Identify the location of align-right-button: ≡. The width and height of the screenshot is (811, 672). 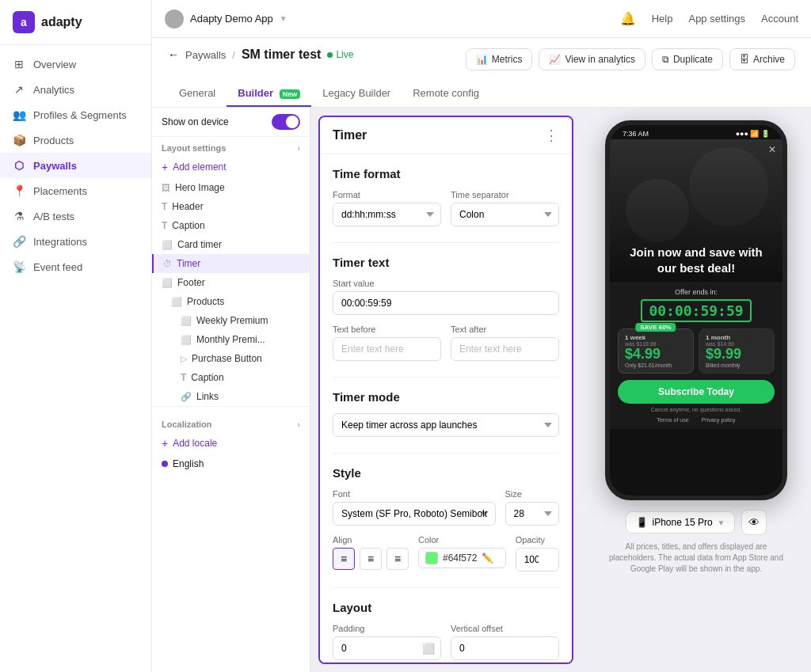
(398, 559).